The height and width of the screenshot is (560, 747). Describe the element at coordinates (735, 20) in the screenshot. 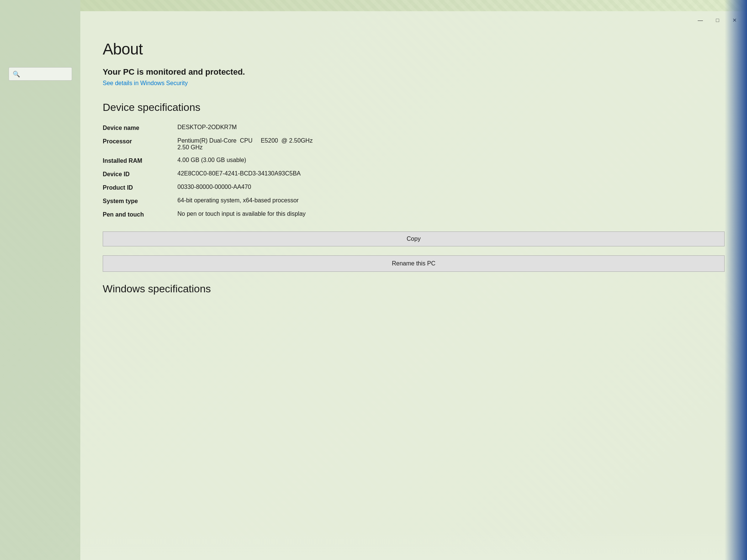

I see `close-button: ✕` at that location.